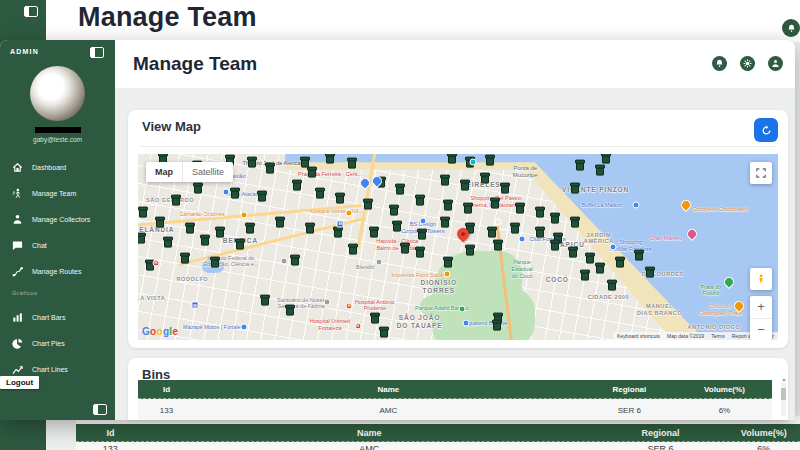 The image size is (800, 450). What do you see at coordinates (472, 162) in the screenshot?
I see `poi-marker-teal` at bounding box center [472, 162].